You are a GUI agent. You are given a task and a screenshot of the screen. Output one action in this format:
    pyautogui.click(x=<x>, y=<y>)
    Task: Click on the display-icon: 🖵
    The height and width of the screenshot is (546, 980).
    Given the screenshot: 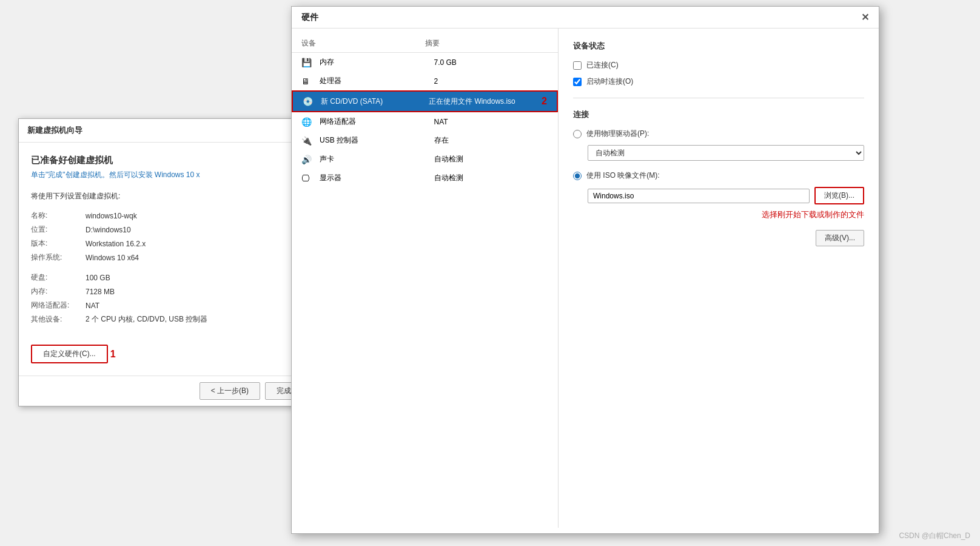 What is the action you would take?
    pyautogui.click(x=308, y=178)
    